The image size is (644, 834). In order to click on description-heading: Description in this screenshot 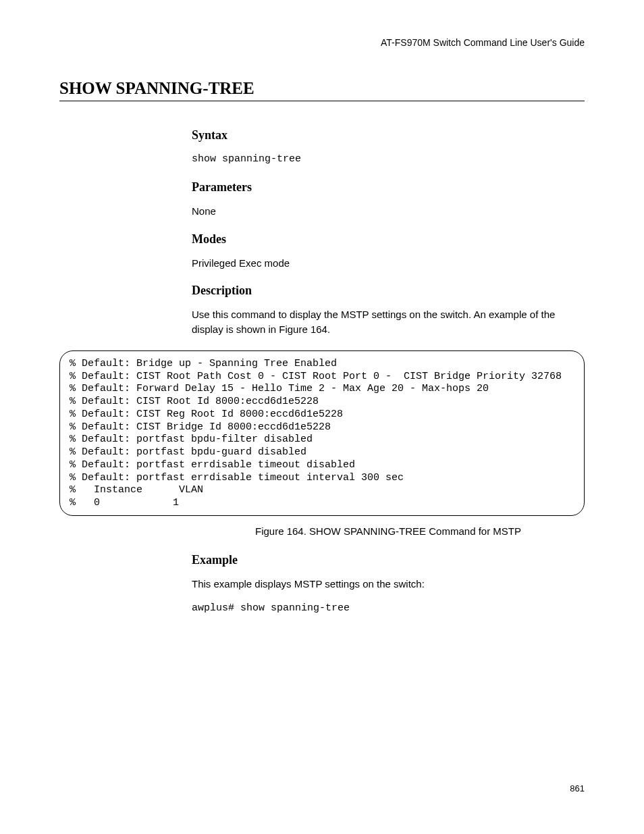, I will do `click(388, 290)`.